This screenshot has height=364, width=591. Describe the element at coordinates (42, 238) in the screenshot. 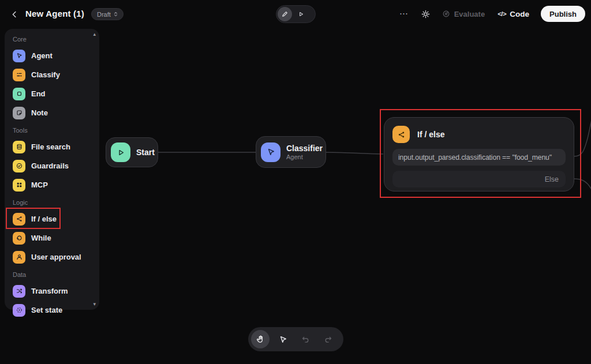

I see `sidebar-item-label: While` at that location.